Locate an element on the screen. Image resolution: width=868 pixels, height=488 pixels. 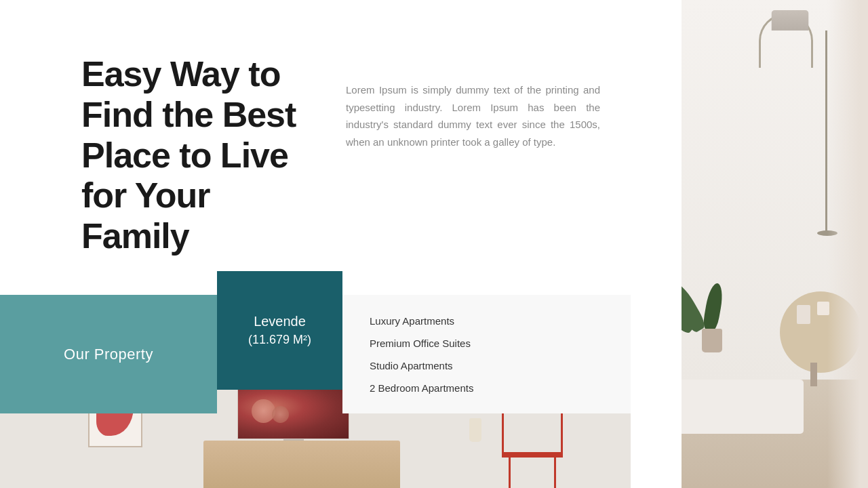
vase is located at coordinates (475, 430).